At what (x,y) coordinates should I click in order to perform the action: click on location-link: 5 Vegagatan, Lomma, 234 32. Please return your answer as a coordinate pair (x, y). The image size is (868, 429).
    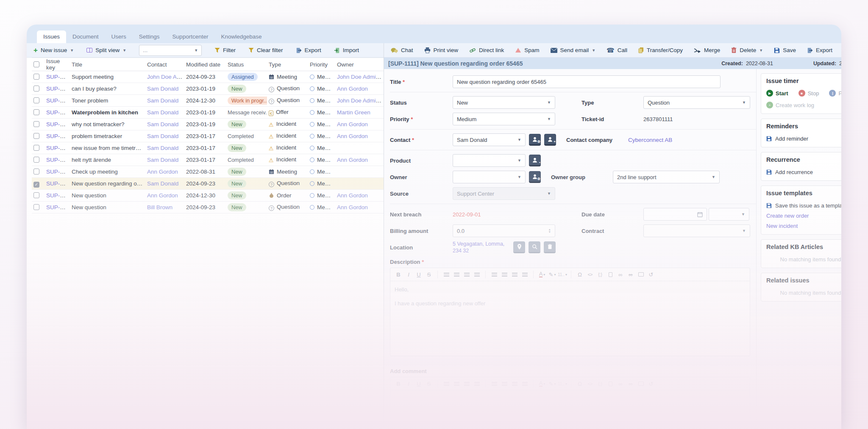
    Looking at the image, I should click on (481, 247).